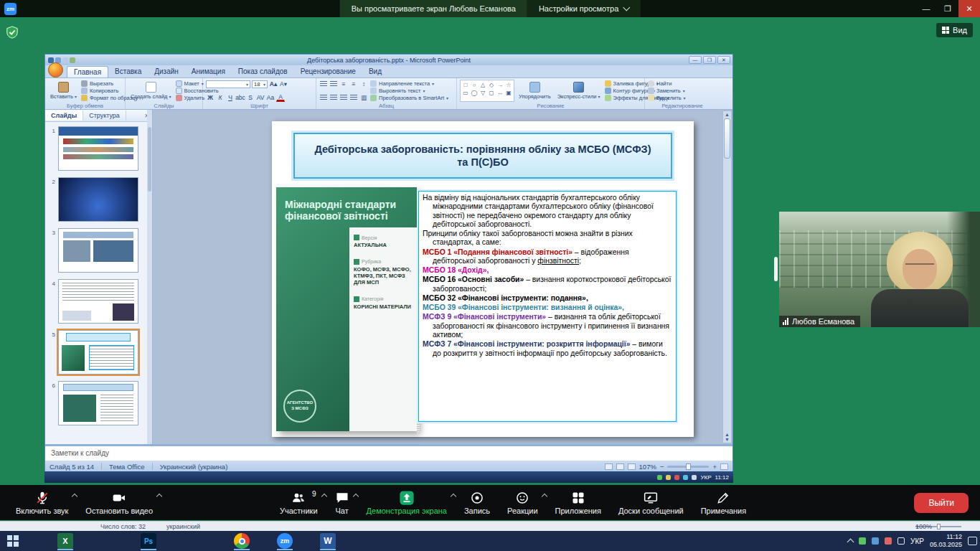 The width and height of the screenshot is (980, 551). What do you see at coordinates (65, 60) in the screenshot?
I see `redo-icon` at bounding box center [65, 60].